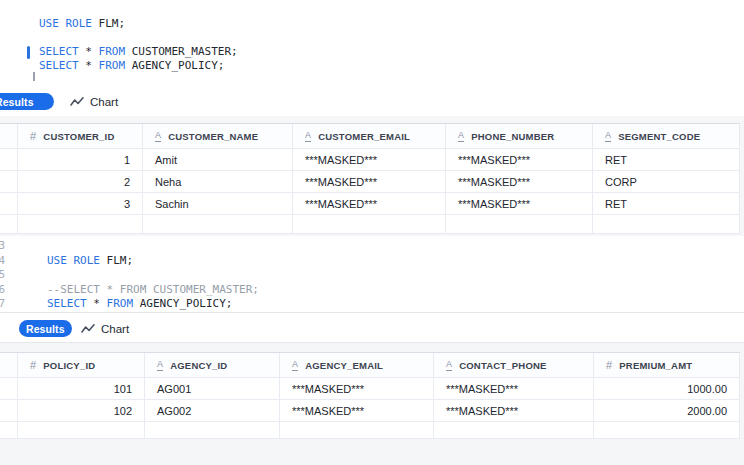  What do you see at coordinates (153, 290) in the screenshot?
I see `code-token: --SELECT * FROM CUSTOMER_MASTER;` at bounding box center [153, 290].